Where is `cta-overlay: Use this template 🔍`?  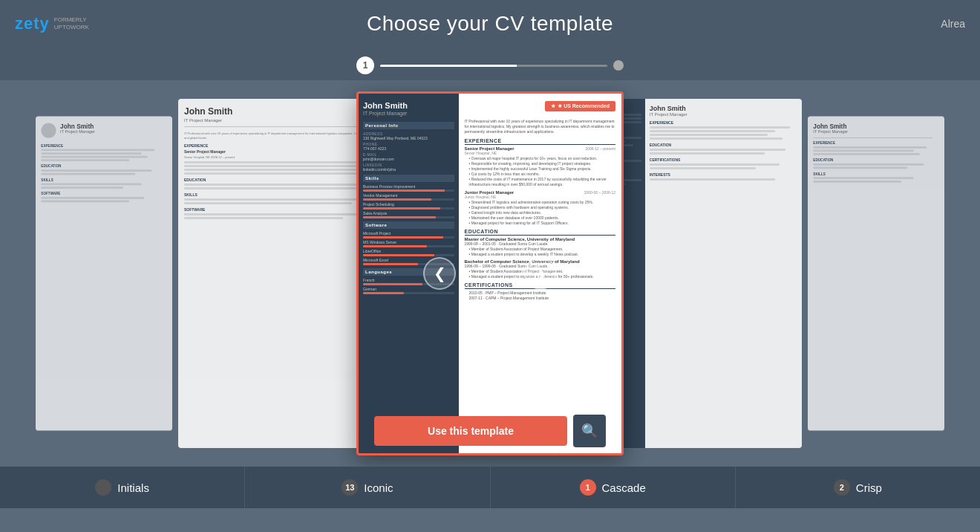 cta-overlay: Use this template 🔍 is located at coordinates (490, 431).